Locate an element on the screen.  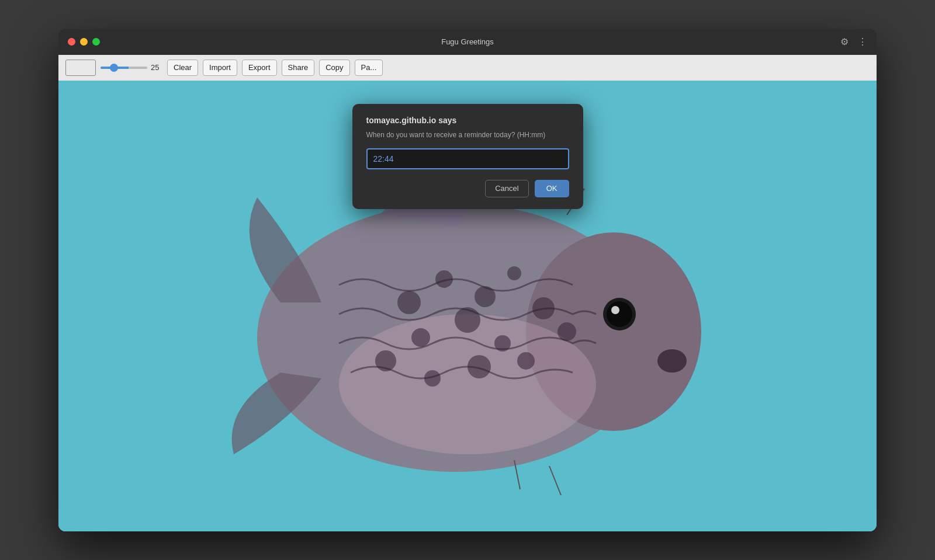
toolbar: 25 Clear Import Export Share Copy Pa... is located at coordinates (468, 68).